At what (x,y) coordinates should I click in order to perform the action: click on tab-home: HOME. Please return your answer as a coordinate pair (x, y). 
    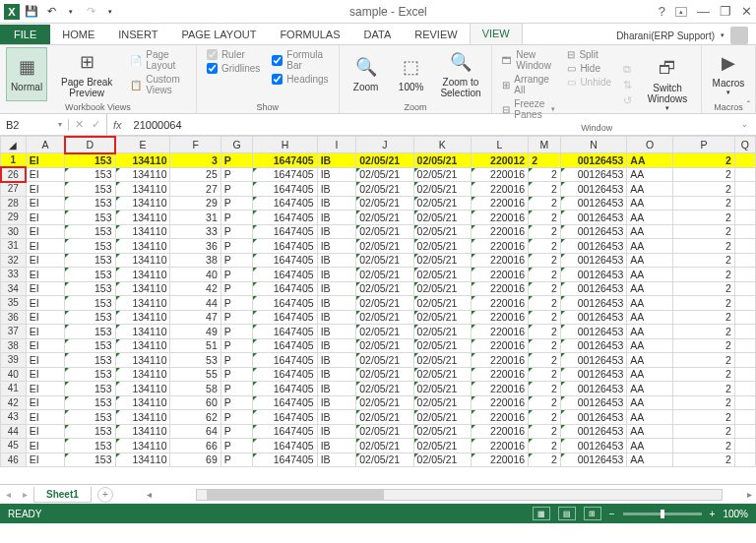
    Looking at the image, I should click on (79, 34).